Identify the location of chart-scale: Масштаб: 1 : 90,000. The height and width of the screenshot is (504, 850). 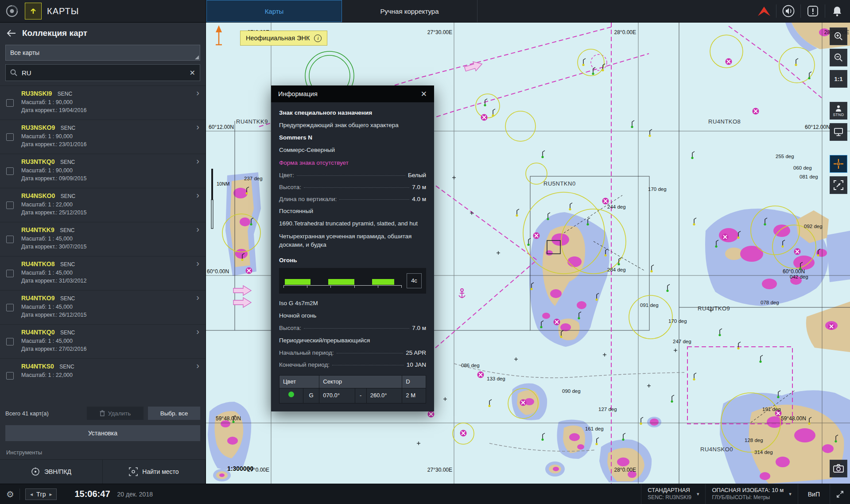
(107, 136).